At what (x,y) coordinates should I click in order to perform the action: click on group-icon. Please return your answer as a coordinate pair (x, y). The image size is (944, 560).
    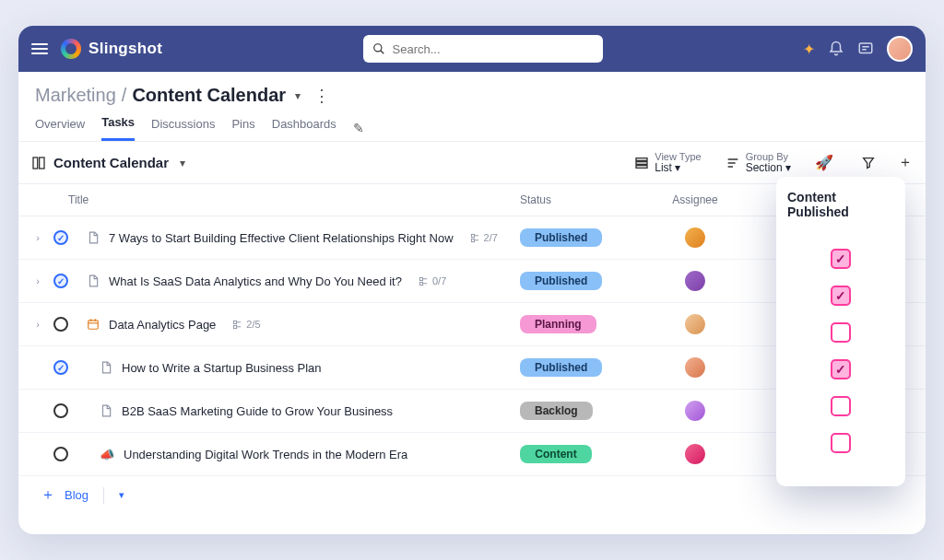
    Looking at the image, I should click on (733, 163).